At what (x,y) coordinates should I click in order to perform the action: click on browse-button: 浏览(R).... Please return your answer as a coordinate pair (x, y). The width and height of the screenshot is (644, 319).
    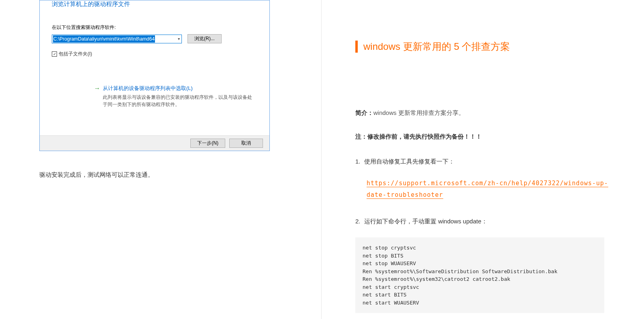
    Looking at the image, I should click on (205, 39).